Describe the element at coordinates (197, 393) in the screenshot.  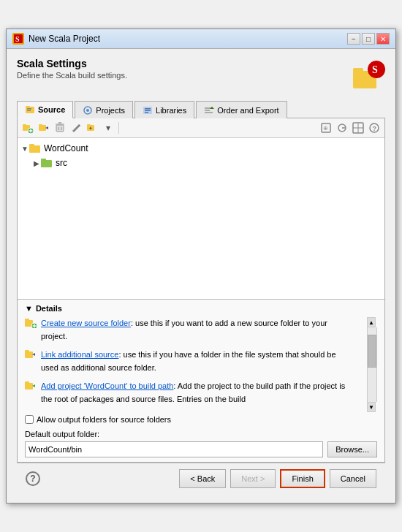
I see `details-item-addproject-text: Add project 'WordCount' to build path` at that location.